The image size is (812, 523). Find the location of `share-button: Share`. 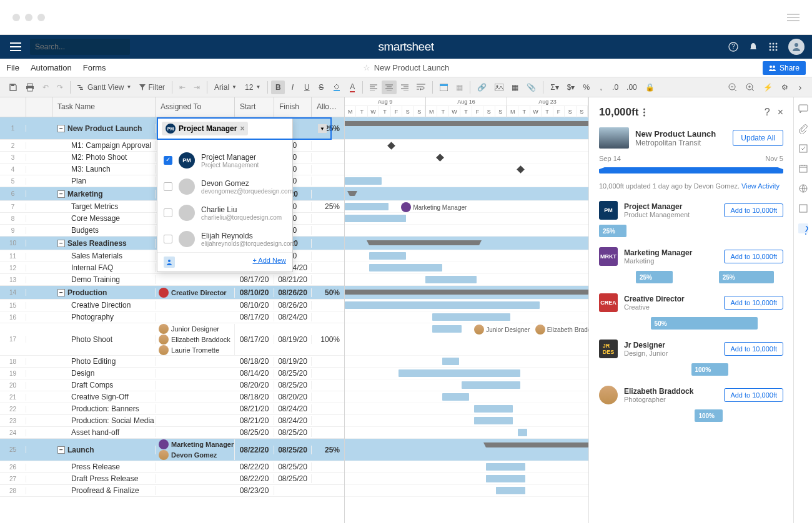

share-button: Share is located at coordinates (785, 68).